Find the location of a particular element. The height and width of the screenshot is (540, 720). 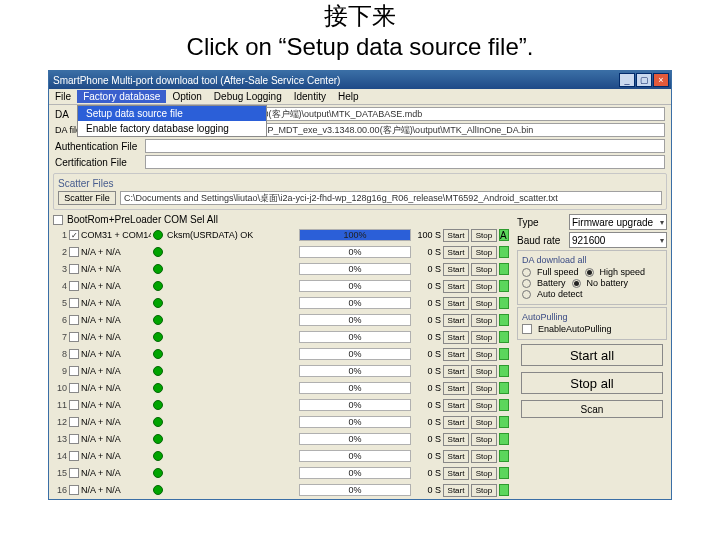

scatter-title: Scatter Files is located at coordinates (360, 184).